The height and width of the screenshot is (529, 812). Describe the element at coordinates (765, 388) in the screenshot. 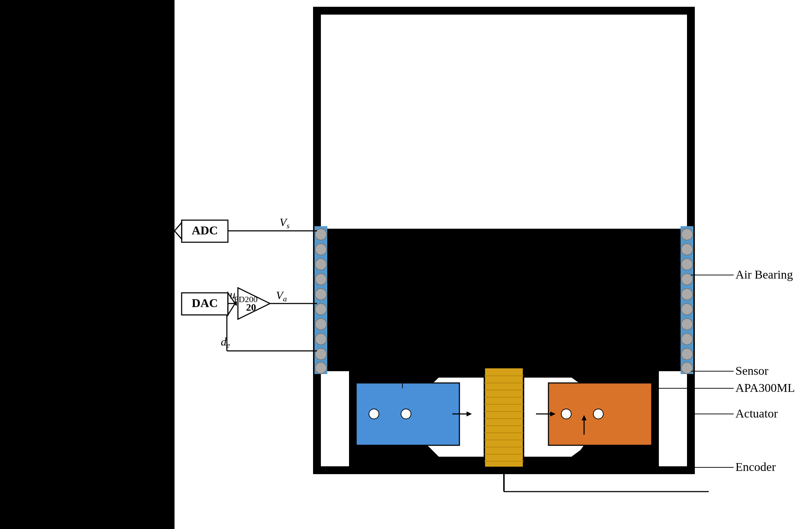

I see `apa300ml-label: APA300ML` at that location.